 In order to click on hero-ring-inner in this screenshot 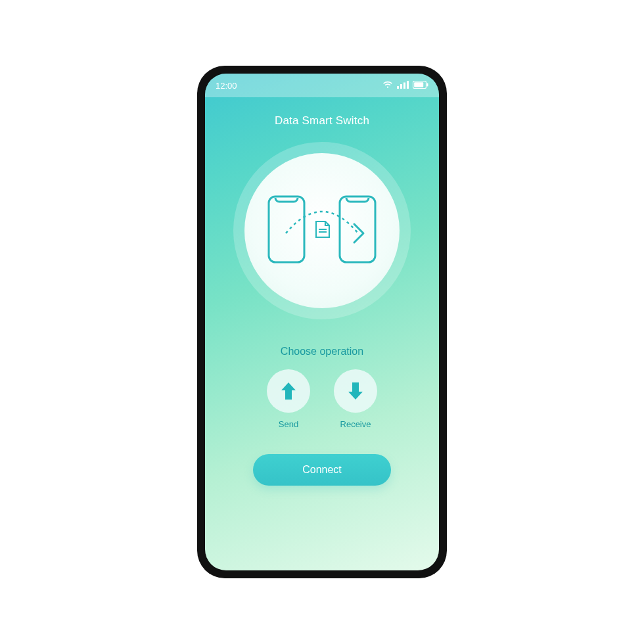, I will do `click(322, 231)`.